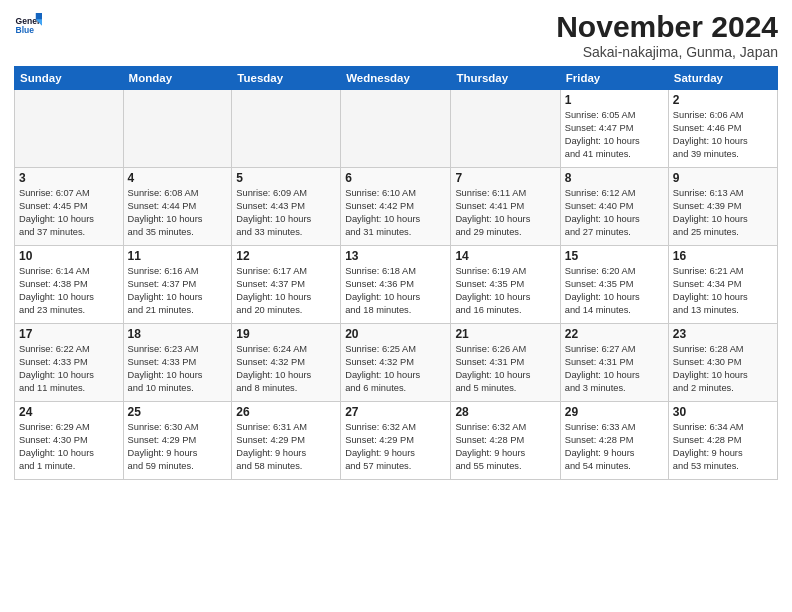 The width and height of the screenshot is (792, 612). What do you see at coordinates (505, 213) in the screenshot?
I see `day-info: Sunrise: 6:11 AM Sunset: 4:41 PM Dayligh…` at bounding box center [505, 213].